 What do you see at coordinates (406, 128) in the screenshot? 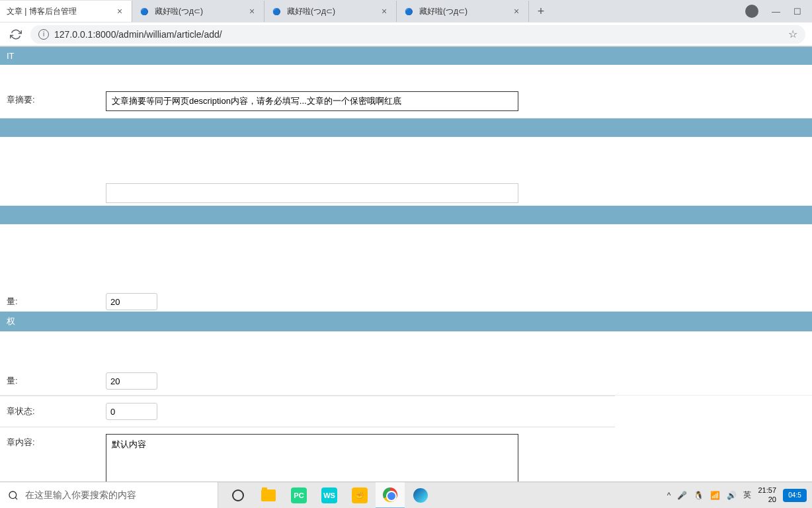
I see `section-header-blank1` at bounding box center [406, 128].